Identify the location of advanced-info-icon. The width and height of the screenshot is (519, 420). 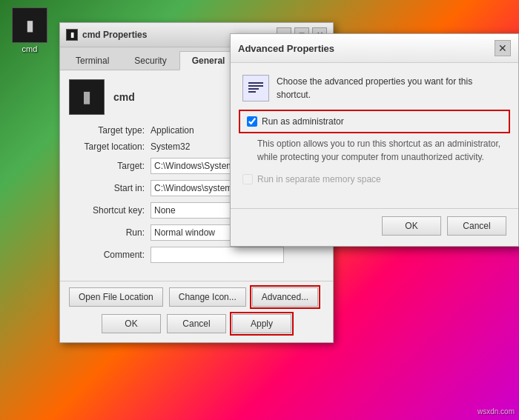
(256, 88).